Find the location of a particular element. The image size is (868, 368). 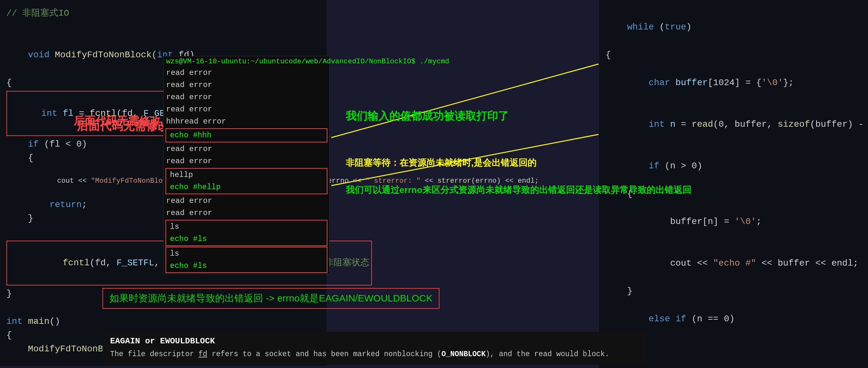

terminal-read-error-3: read error is located at coordinates (246, 97).